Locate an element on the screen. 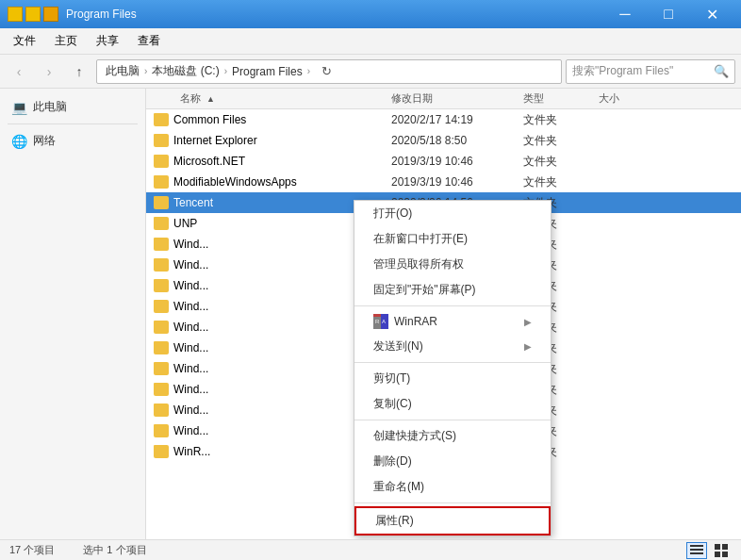  ctx-item-content: 发送到(N) is located at coordinates (398, 347).